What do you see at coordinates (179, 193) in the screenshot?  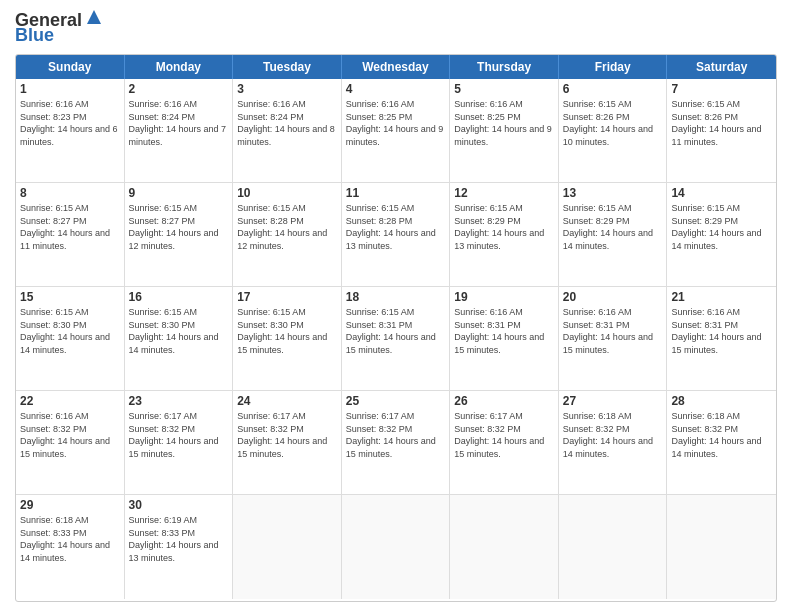 I see `day-number: 9` at bounding box center [179, 193].